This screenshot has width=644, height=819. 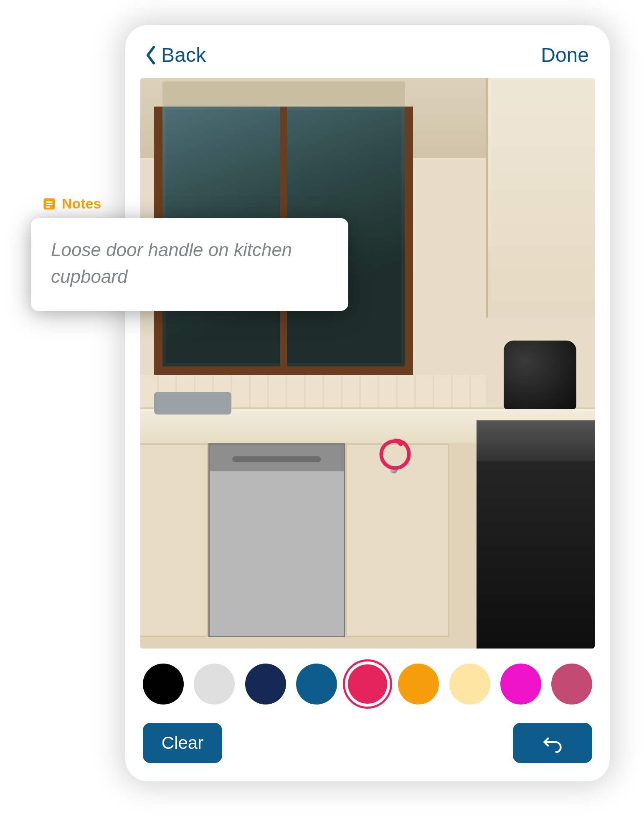 I want to click on notes-icon, so click(x=49, y=204).